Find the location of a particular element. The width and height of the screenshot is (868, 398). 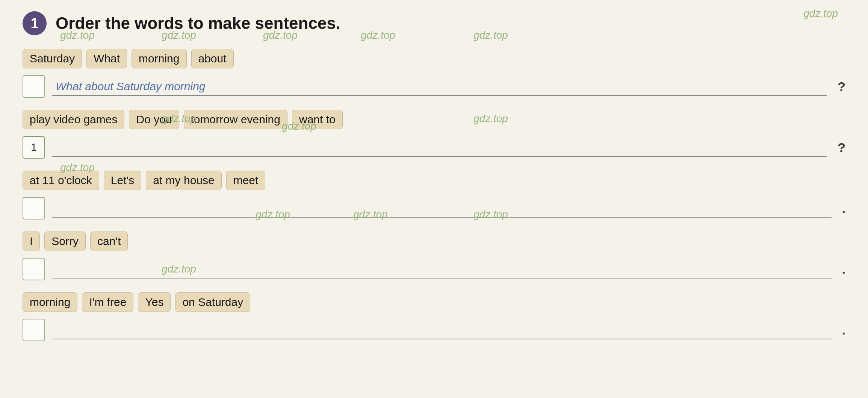

answer-row-1: What about Saturday morning ? is located at coordinates (434, 86).